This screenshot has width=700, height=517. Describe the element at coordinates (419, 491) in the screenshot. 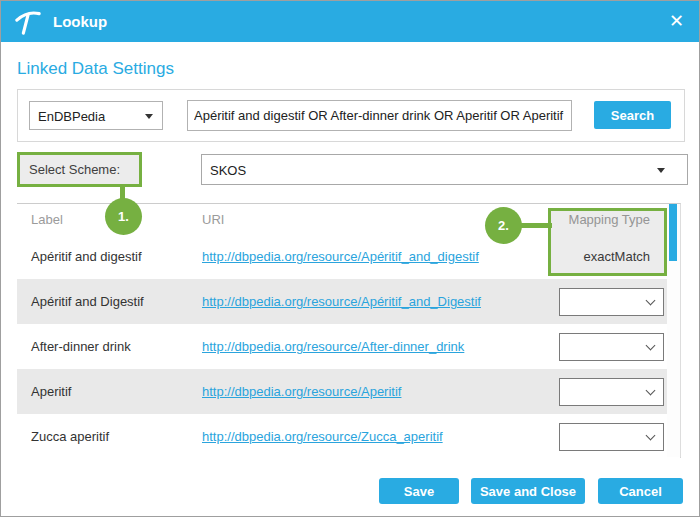

I see `save-button: Save` at that location.